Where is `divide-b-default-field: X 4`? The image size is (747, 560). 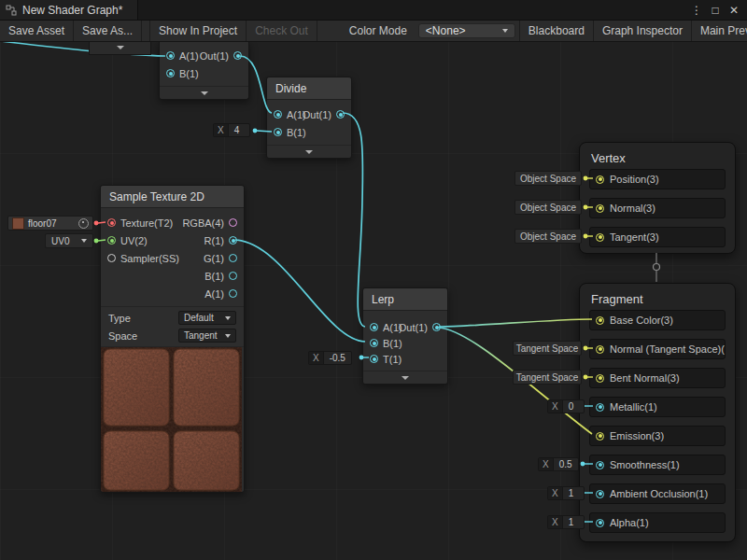
divide-b-default-field: X 4 is located at coordinates (232, 131).